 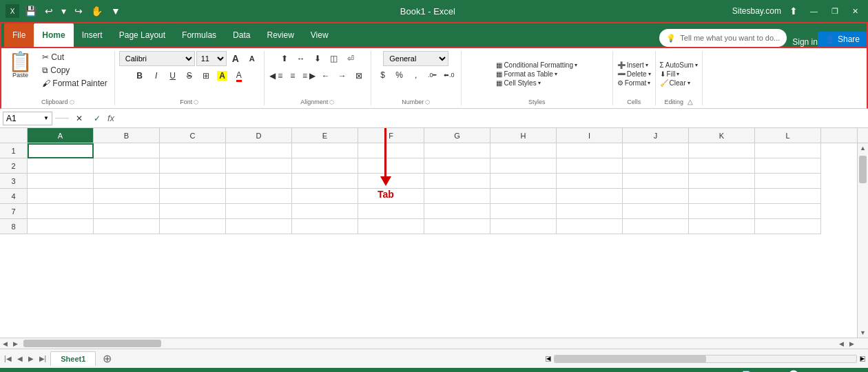 What do you see at coordinates (788, 151) in the screenshot?
I see `cell-l1` at bounding box center [788, 151].